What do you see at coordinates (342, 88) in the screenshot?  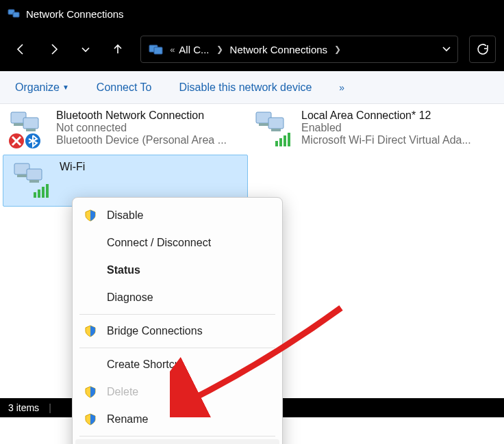 I see `more-label: »` at bounding box center [342, 88].